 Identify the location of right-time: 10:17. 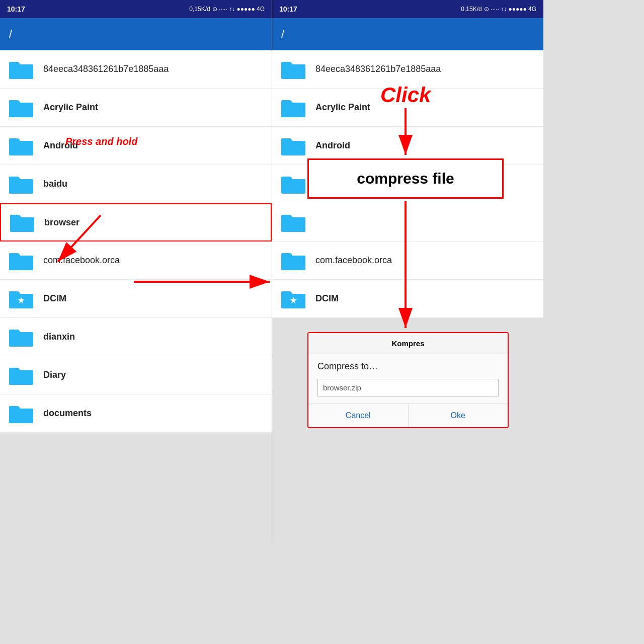
(288, 9).